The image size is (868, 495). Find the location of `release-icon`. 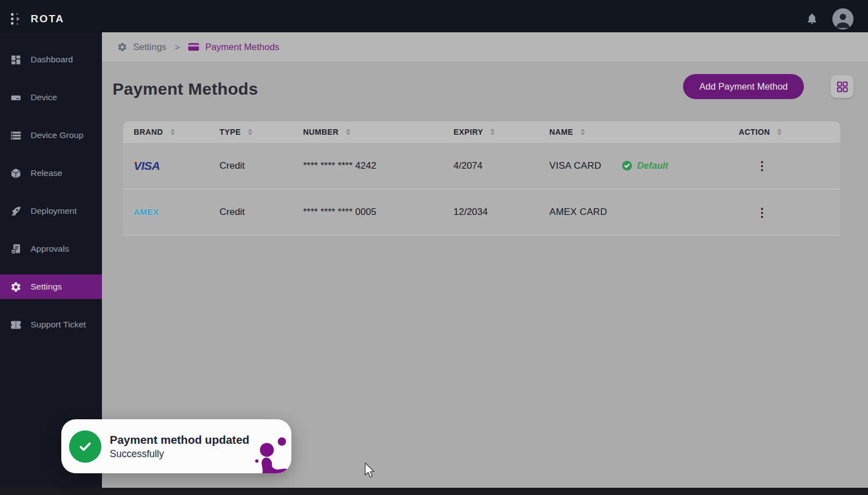

release-icon is located at coordinates (16, 174).